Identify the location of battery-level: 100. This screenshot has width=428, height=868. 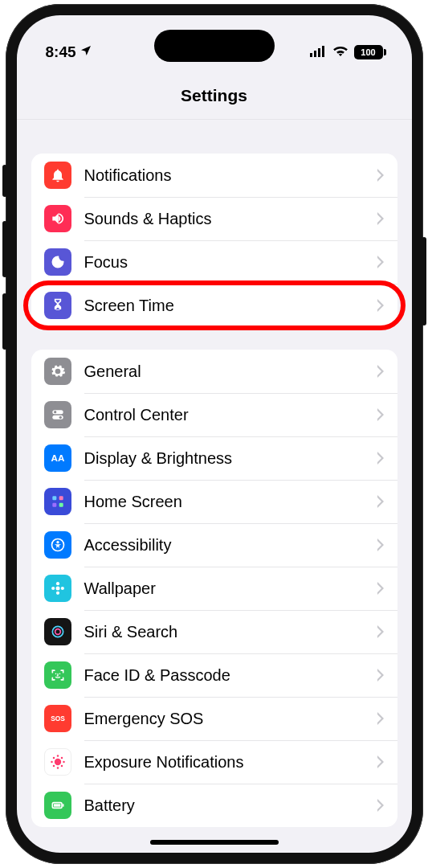
(368, 52).